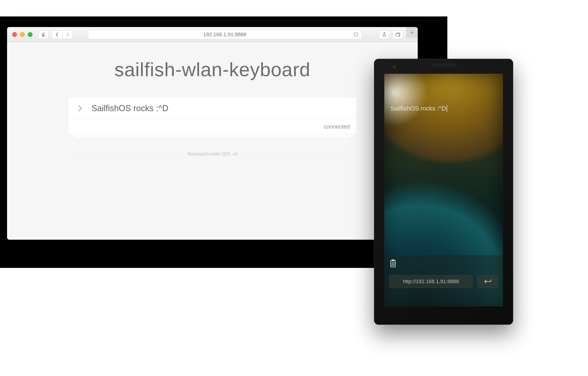 Image resolution: width=588 pixels, height=376 pixels. Describe the element at coordinates (412, 32) in the screenshot. I see `plus-icon: +` at that location.